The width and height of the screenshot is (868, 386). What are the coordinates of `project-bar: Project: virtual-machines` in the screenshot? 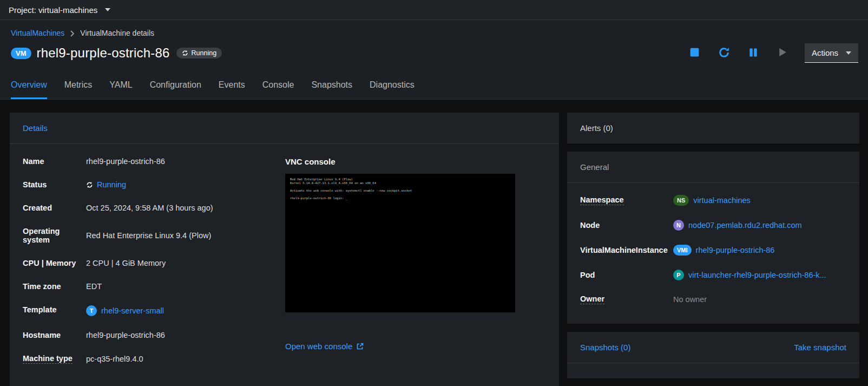 It's located at (434, 10).